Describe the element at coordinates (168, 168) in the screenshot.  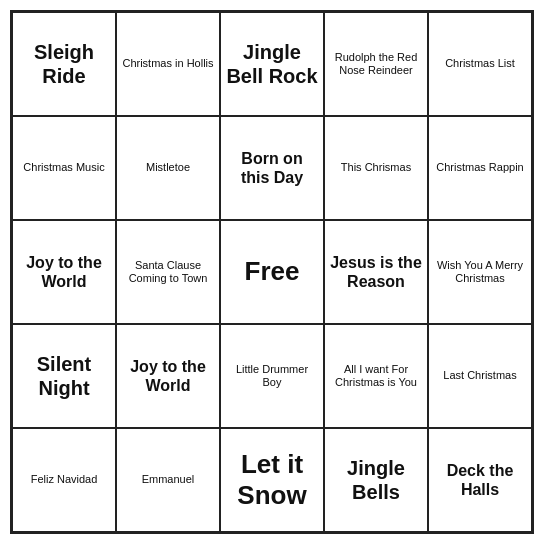
I see `cell-r1c1: Mistletoe` at that location.